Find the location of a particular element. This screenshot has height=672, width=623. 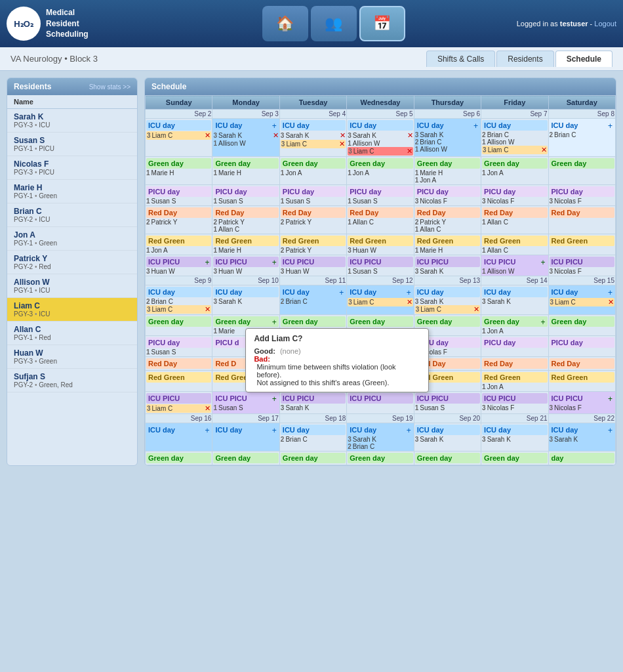

add-green-w2mon: + is located at coordinates (274, 322).